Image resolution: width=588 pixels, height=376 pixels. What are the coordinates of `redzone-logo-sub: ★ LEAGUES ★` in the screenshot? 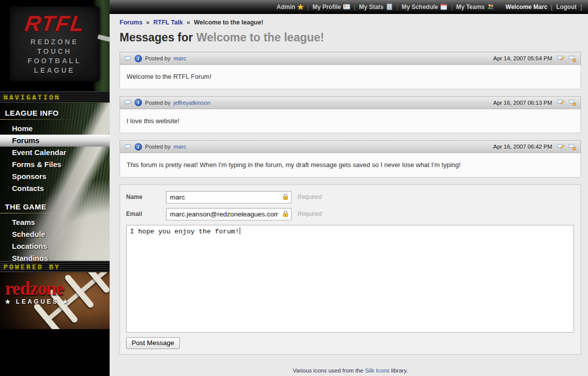 It's located at (37, 302).